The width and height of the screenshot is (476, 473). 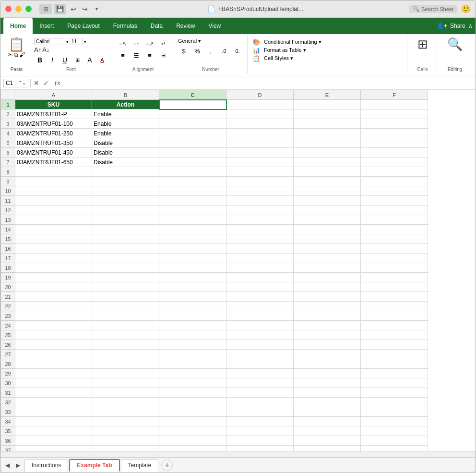 What do you see at coordinates (123, 44) in the screenshot?
I see `align-top-left-icon: ≡↖` at bounding box center [123, 44].